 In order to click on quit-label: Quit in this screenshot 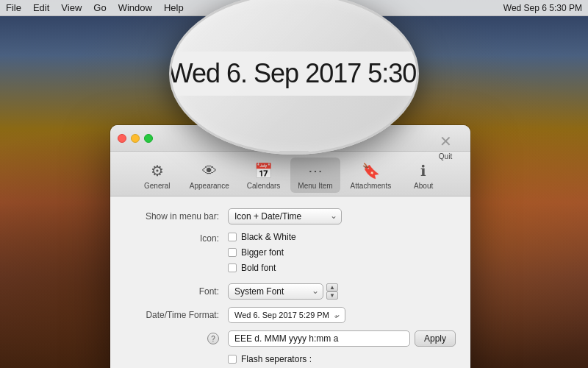, I will do `click(445, 156)`.